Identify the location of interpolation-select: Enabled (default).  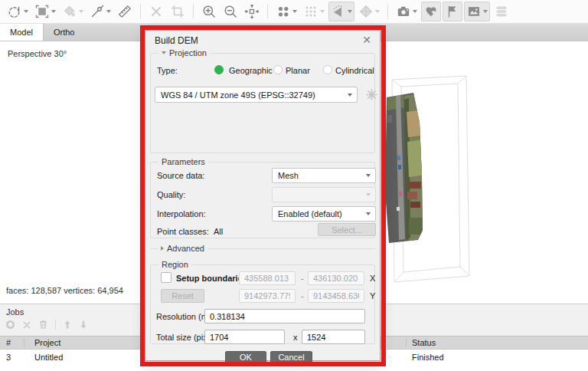
(324, 214).